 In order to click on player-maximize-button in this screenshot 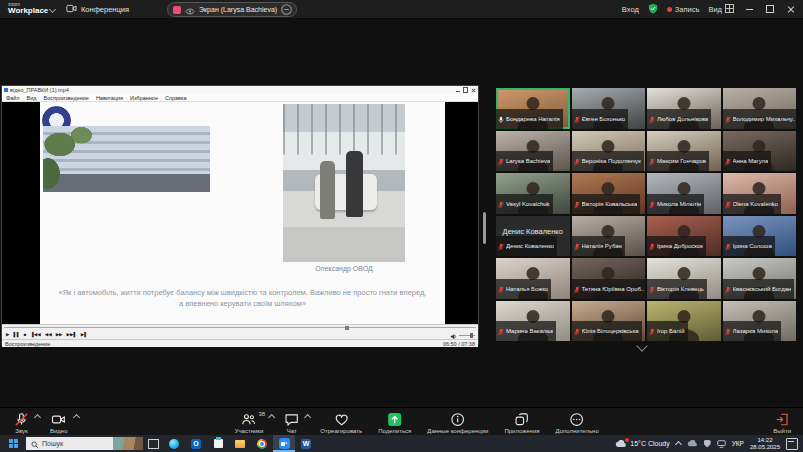, I will do `click(466, 90)`.